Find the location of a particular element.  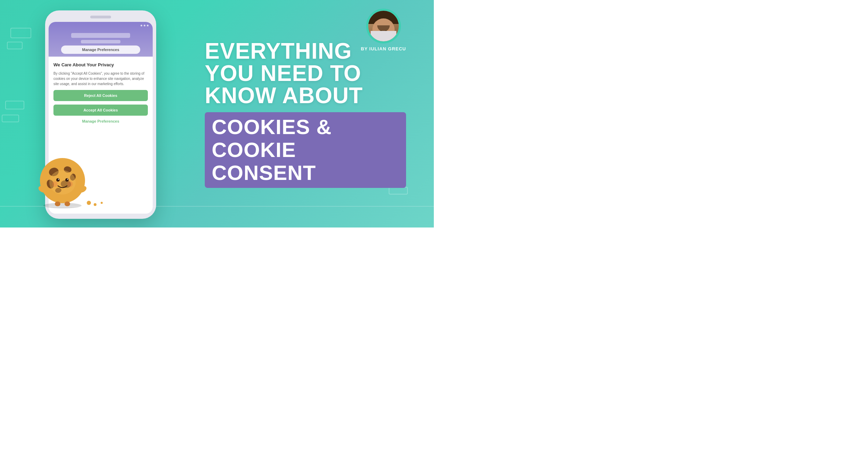

topbar-placeholder-bar is located at coordinates (101, 35).